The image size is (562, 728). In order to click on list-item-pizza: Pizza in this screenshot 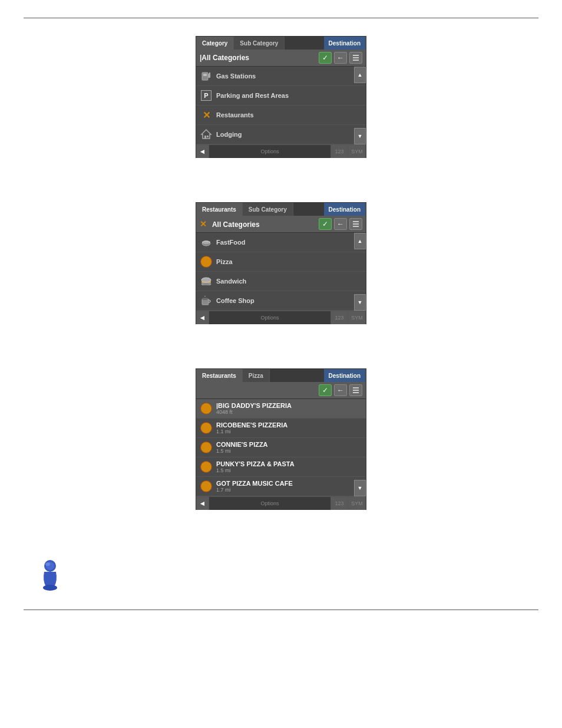, I will do `click(281, 262)`.